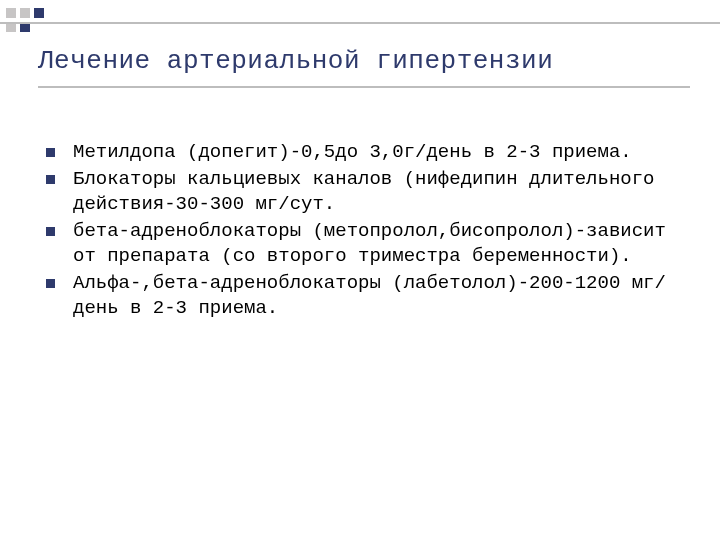 The image size is (720, 540). What do you see at coordinates (363, 192) in the screenshot?
I see `list-item: Блокаторы кальциевых каналов (нифедипин …` at bounding box center [363, 192].